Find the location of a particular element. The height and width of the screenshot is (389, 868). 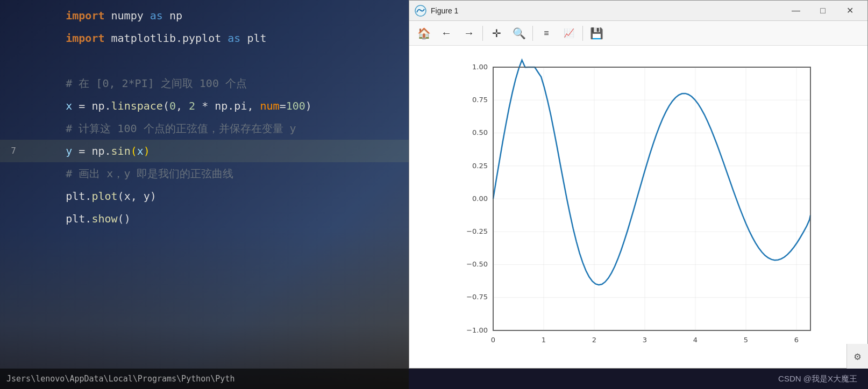

svg-text: 4 is located at coordinates (695, 340).